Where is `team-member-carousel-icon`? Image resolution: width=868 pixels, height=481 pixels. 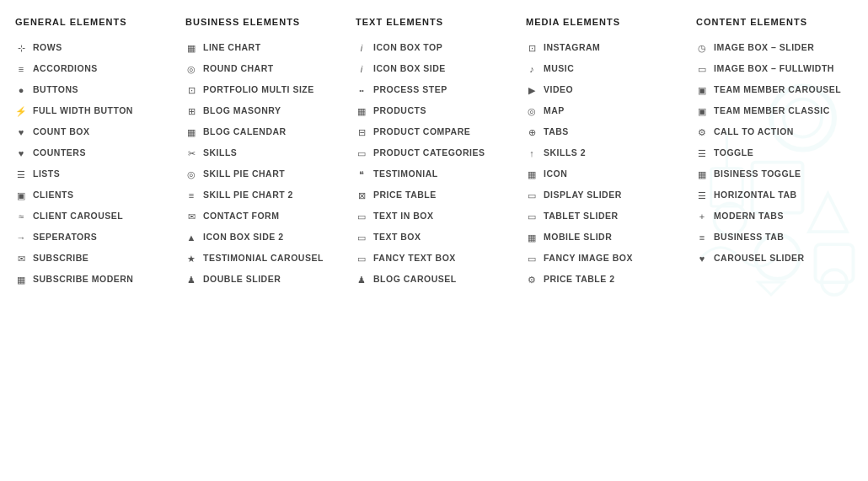
team-member-carousel-icon is located at coordinates (702, 90).